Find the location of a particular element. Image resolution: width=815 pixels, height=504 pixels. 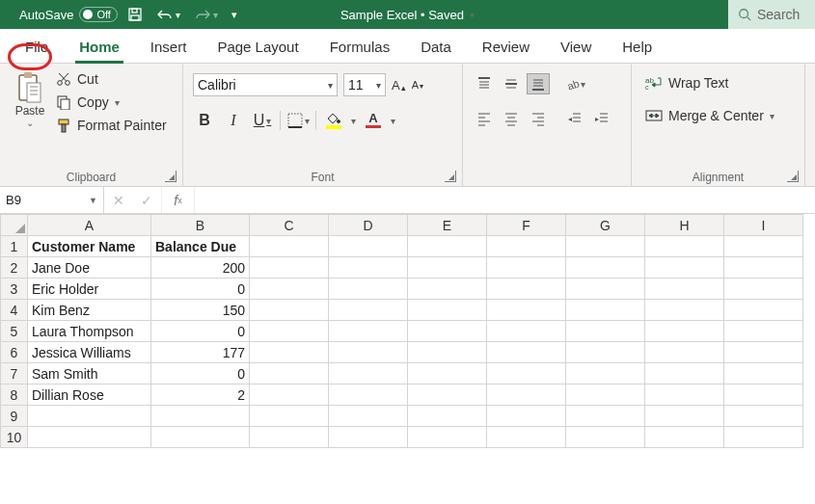

tab-view: View is located at coordinates (576, 48).